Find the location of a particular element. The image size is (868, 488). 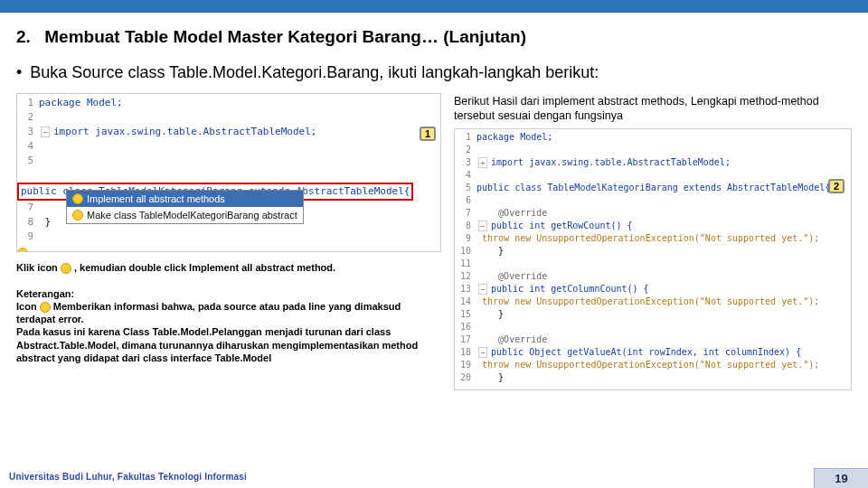

slide-title: 2. Membuat Table Model Master Kategori B… is located at coordinates (434, 37).